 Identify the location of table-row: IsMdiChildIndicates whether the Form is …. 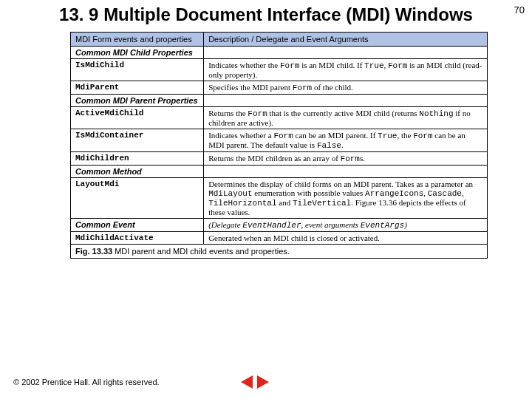
(279, 70).